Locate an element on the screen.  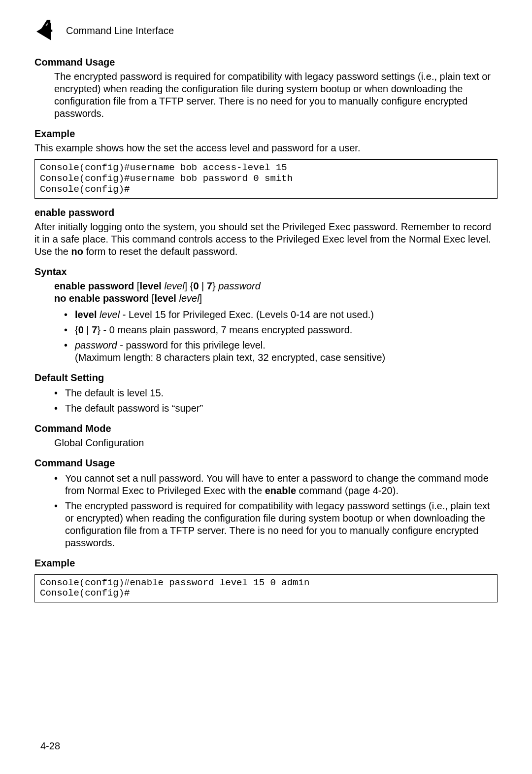
chapter-number: 4 is located at coordinates (46, 28).